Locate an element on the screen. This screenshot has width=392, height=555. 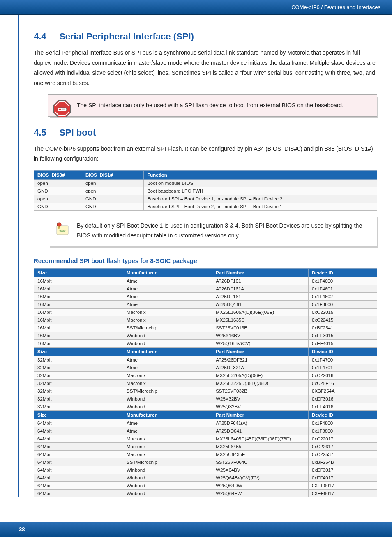
table-cell: 0xEF3017 is located at coordinates (343, 470).